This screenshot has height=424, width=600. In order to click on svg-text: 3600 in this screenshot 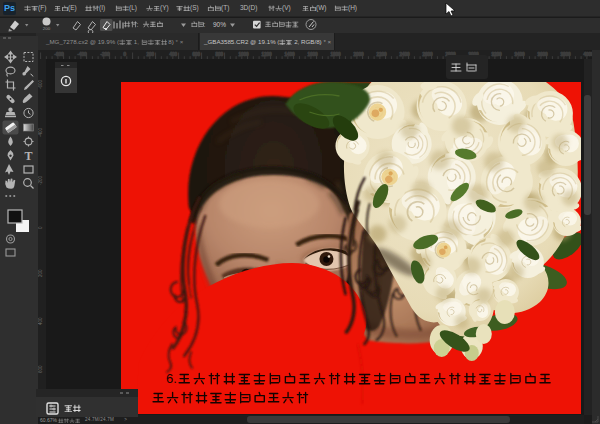, I will do `click(544, 54)`.